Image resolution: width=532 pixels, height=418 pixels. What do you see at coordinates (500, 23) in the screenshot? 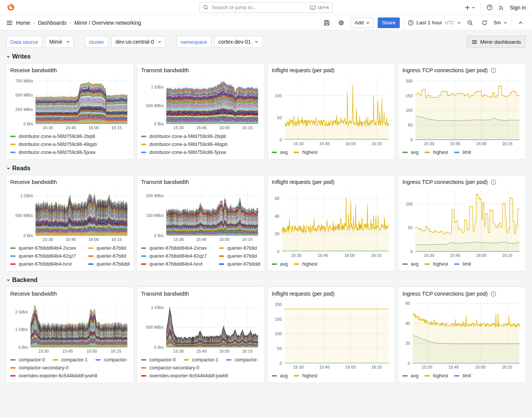
I see `refresh-interval-picker: 5m` at bounding box center [500, 23].